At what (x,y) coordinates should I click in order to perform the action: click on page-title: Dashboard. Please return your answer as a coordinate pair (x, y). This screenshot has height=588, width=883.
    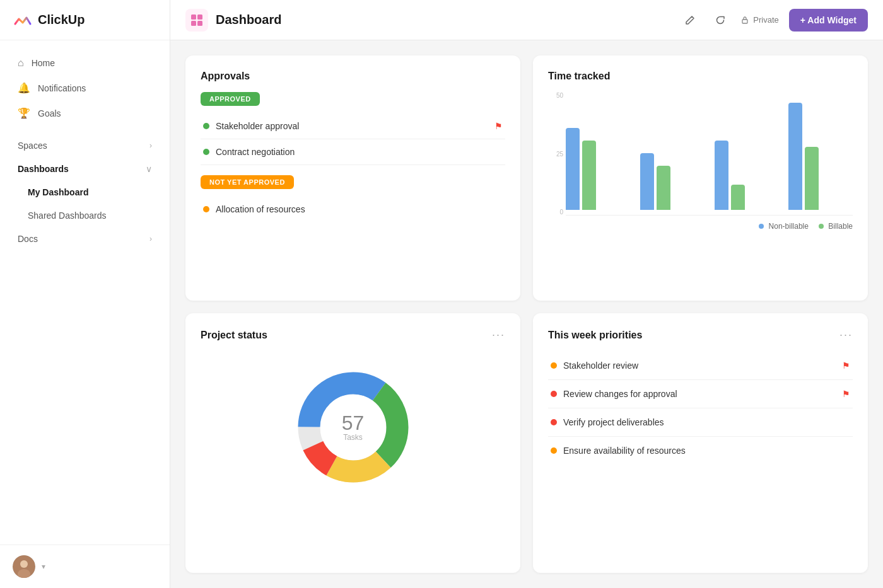
    Looking at the image, I should click on (249, 20).